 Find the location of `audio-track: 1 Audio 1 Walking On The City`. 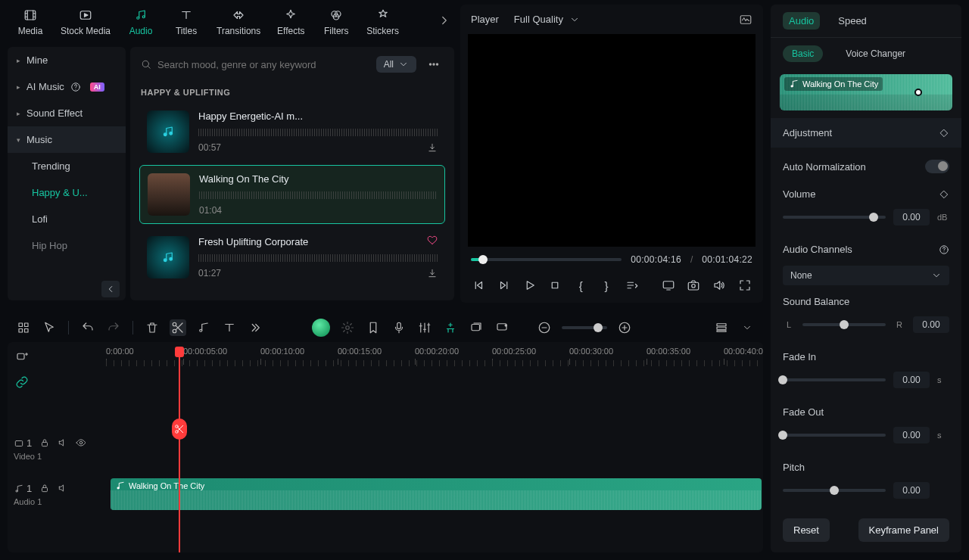

audio-track: 1 Audio 1 Walking On The City is located at coordinates (385, 497).